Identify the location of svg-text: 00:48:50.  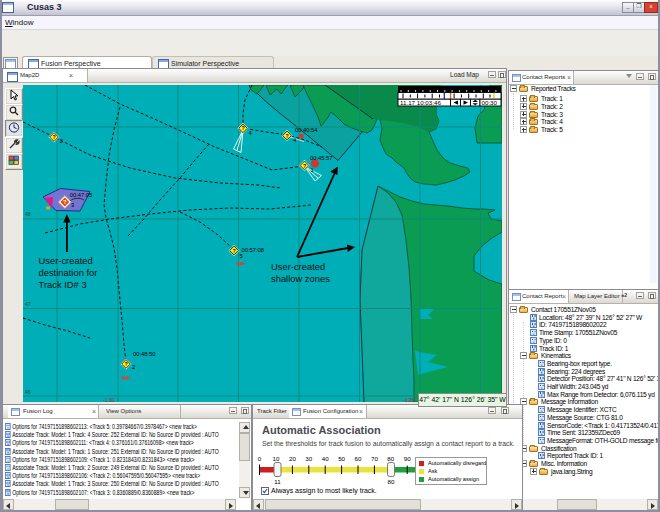
(144, 354).